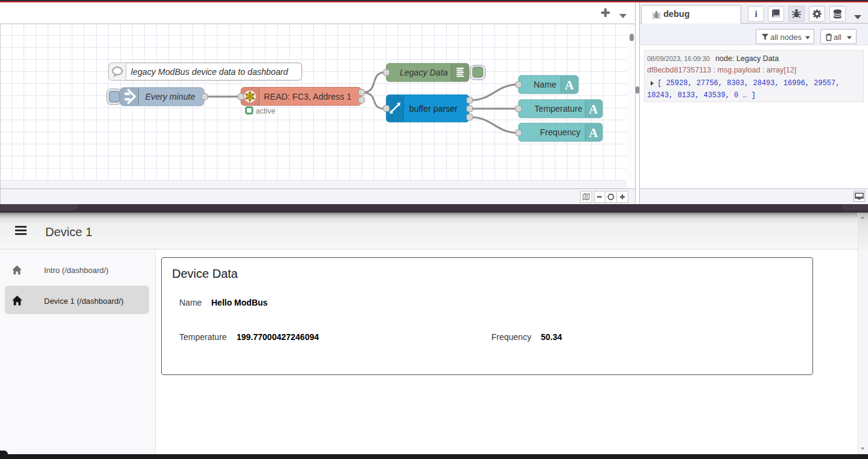 Image resolution: width=868 pixels, height=459 pixels. Describe the element at coordinates (210, 72) in the screenshot. I see `svg-text:legacy ModBus device data to d: legacy ModBus device data to dashboard` at that location.